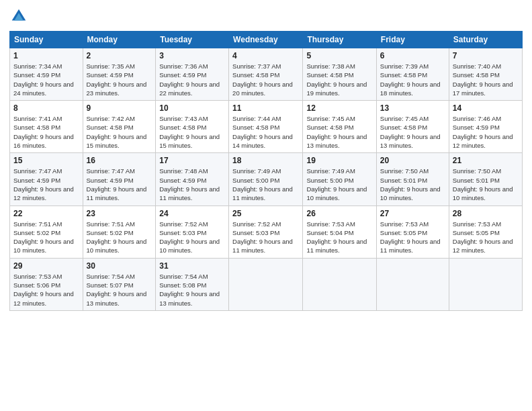  Describe the element at coordinates (412, 179) in the screenshot. I see `calendar-cell: 20 Sunrise: 7:50 AMSunset: 5:01 PMDaylig…` at that location.